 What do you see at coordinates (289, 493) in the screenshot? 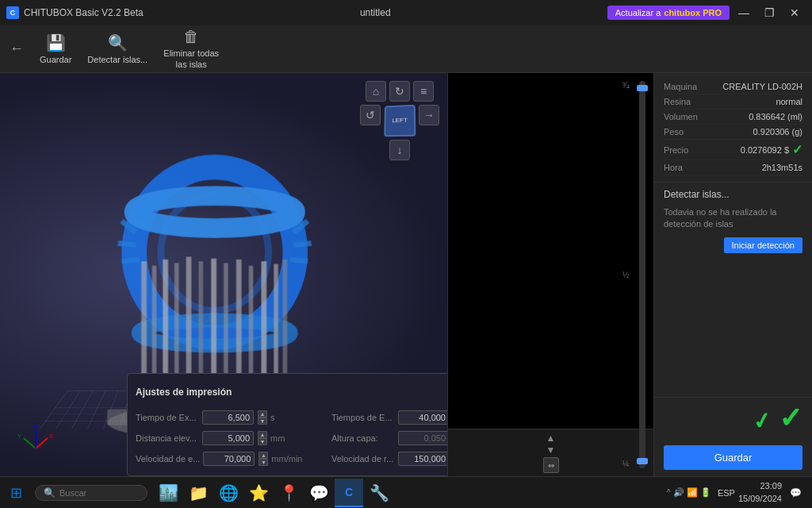
I see `taskbar-app-location: 📍` at bounding box center [289, 493].